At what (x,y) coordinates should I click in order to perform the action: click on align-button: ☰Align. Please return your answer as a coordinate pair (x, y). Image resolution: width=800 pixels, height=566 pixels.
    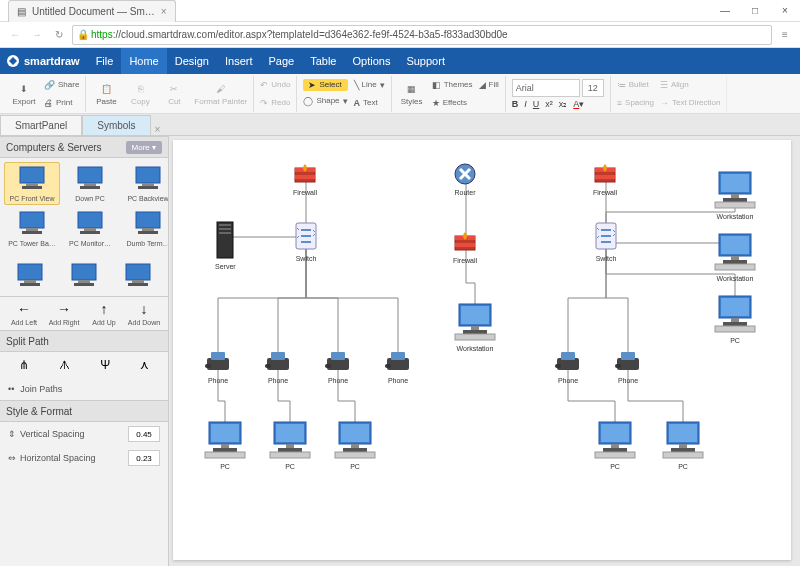
    Looking at the image, I should click on (690, 85).